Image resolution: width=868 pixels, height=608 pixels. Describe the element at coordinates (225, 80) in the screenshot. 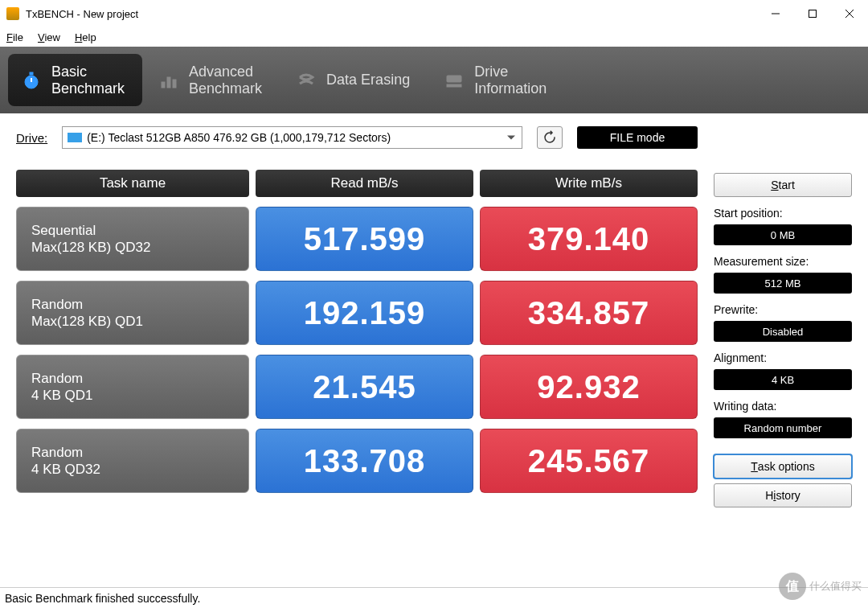

I see `tab-label: AdvancedBenchmark` at that location.